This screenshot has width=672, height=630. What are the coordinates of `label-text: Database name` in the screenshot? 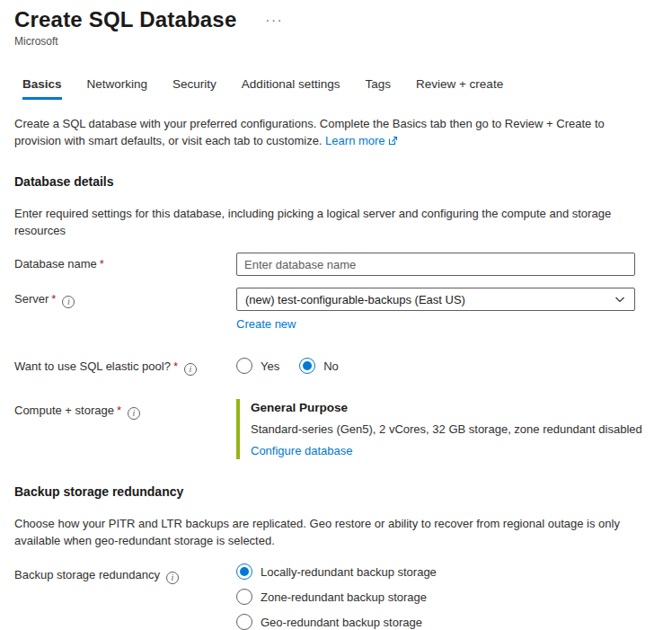 It's located at (56, 264).